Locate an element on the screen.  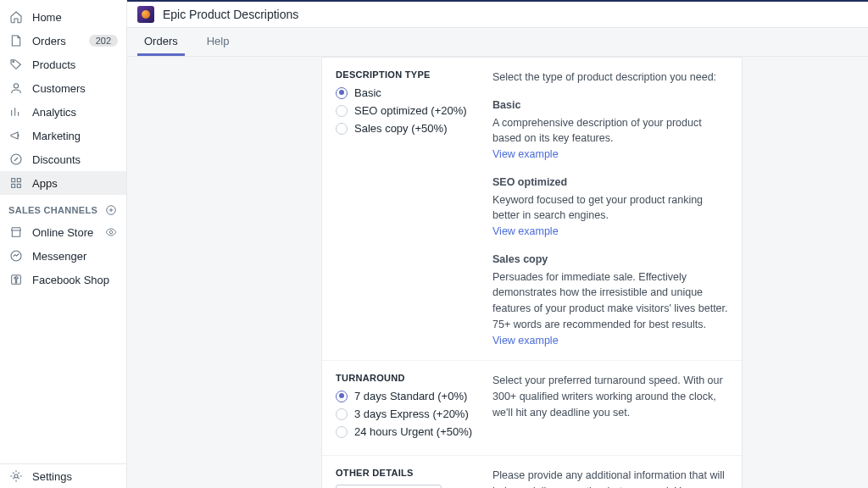
view-example-sales: View example is located at coordinates (610, 341).